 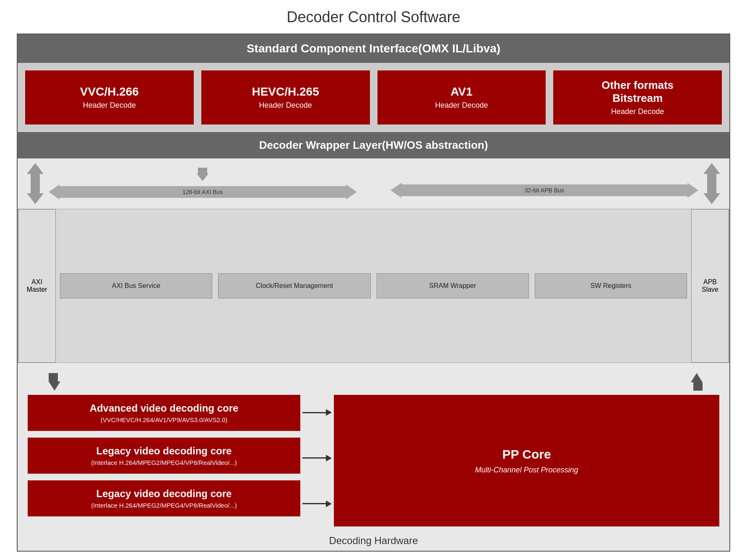 I want to click on legacy-decode-core-2: Legacy video decoding core (Interlace H.…, so click(x=164, y=498).